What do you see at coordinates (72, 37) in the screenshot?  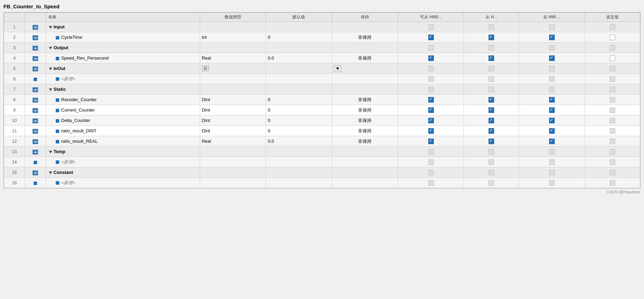 I see `variable-name: CycleTime` at bounding box center [72, 37].